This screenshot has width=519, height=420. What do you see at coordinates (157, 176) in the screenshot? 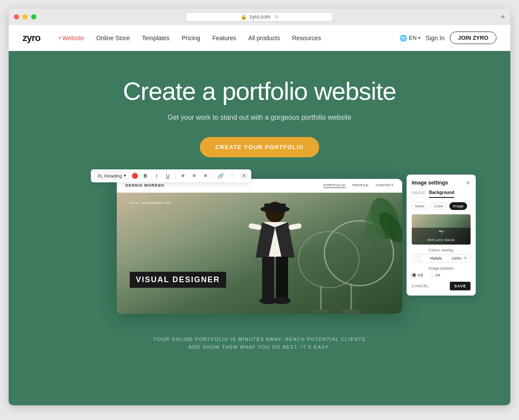
I see `italic-button: I` at bounding box center [157, 176].